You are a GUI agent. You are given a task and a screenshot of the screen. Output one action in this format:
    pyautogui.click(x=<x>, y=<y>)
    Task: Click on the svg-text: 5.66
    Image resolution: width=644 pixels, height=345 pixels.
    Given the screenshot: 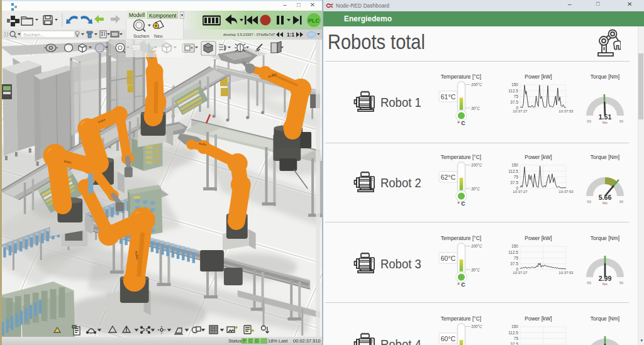 What is the action you would take?
    pyautogui.click(x=605, y=197)
    